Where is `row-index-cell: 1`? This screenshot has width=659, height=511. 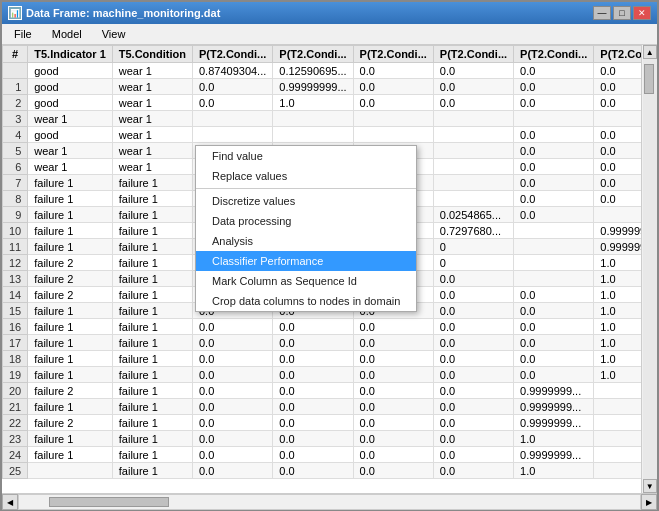
row-index-cell: 1 is located at coordinates (16, 87).